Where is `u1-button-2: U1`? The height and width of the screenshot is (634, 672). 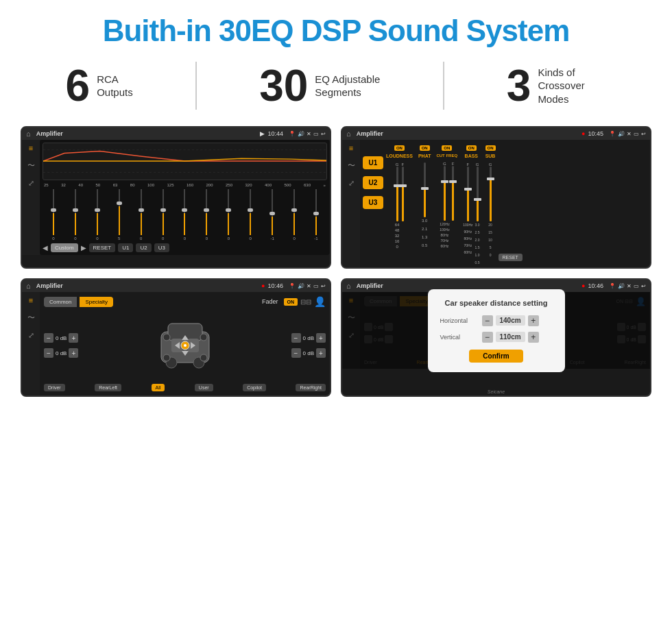
u1-button-2: U1 is located at coordinates (373, 163).